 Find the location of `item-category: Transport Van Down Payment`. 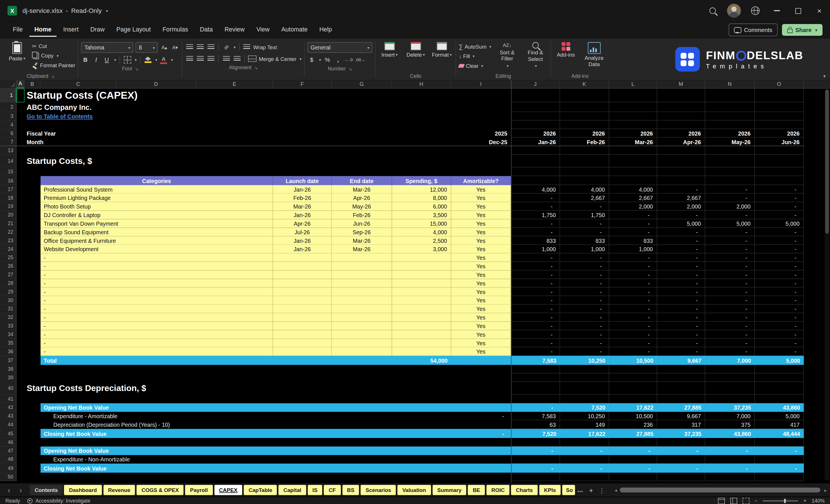

item-category: Transport Van Down Payment is located at coordinates (157, 224).